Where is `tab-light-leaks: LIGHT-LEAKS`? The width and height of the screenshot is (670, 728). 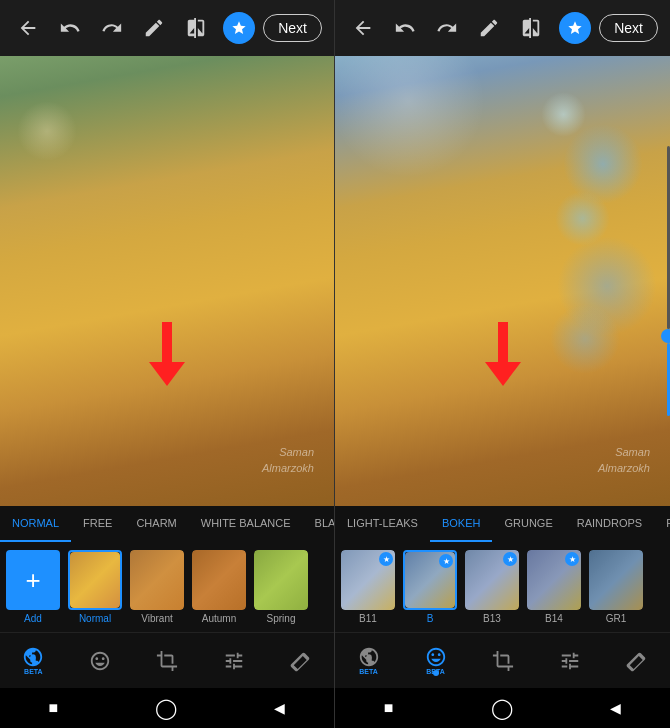
tab-light-leaks: LIGHT-LEAKS is located at coordinates (382, 524).